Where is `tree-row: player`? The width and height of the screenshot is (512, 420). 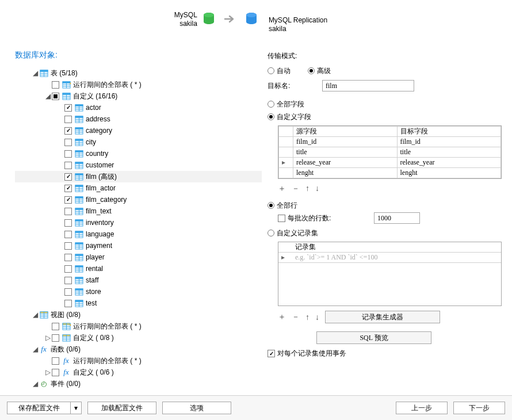 tree-row: player is located at coordinates (138, 257).